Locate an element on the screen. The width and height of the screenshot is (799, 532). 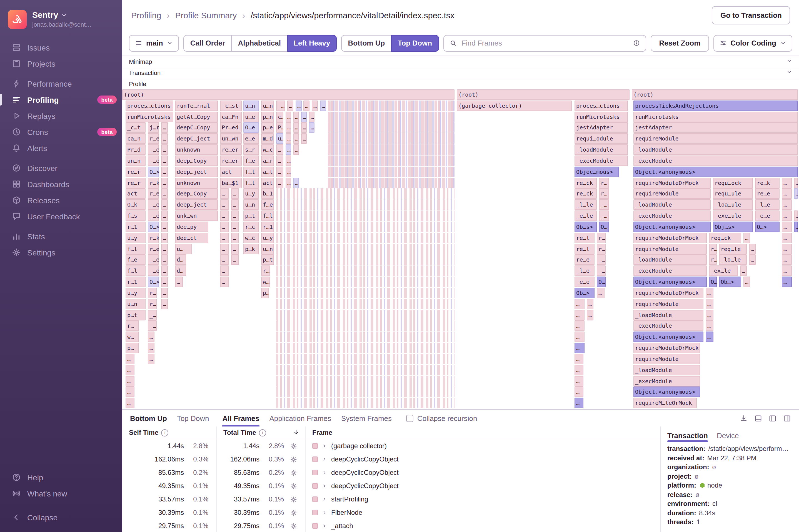
flamegraph-frame: _c…t is located at coordinates (136, 128).